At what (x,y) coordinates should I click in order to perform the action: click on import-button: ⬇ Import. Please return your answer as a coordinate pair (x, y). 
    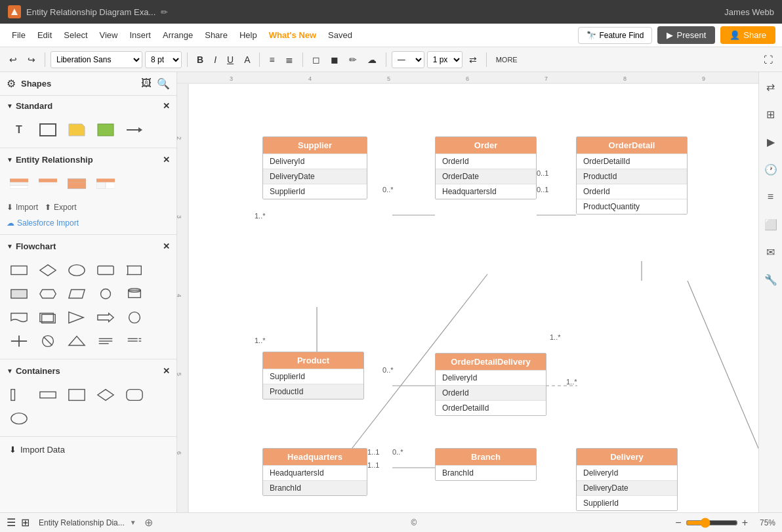
    Looking at the image, I should click on (22, 207).